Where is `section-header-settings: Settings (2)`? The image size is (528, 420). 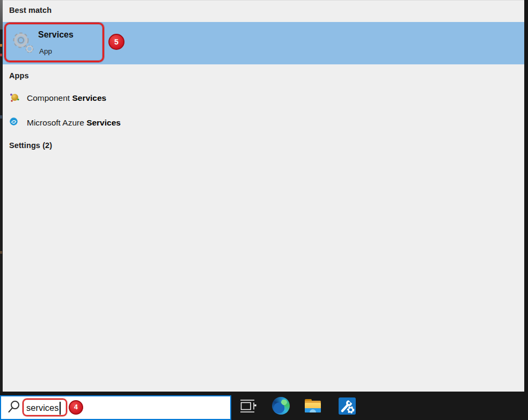
section-header-settings: Settings (2) is located at coordinates (31, 145).